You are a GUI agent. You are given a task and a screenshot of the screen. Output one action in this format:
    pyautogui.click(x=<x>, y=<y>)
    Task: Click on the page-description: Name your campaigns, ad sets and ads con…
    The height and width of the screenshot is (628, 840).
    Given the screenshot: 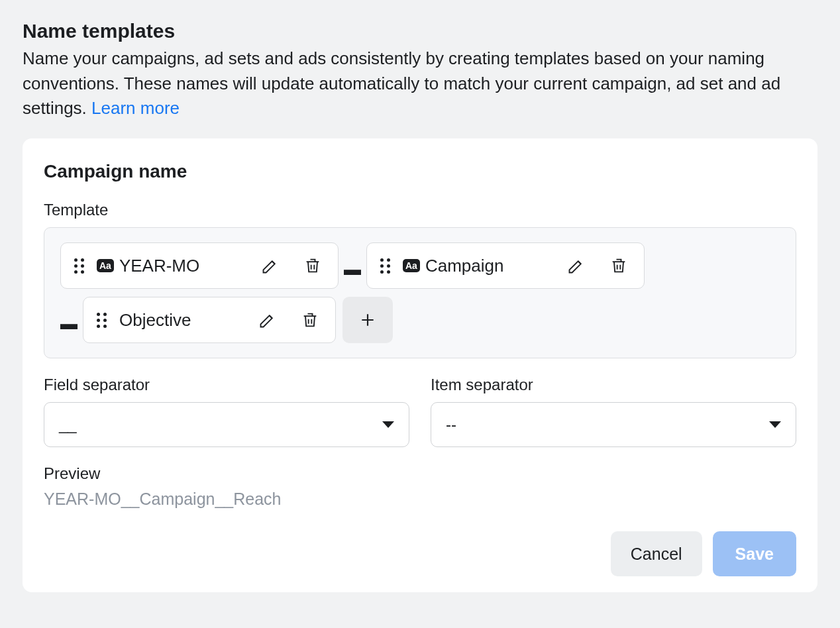 What is the action you would take?
    pyautogui.click(x=420, y=83)
    